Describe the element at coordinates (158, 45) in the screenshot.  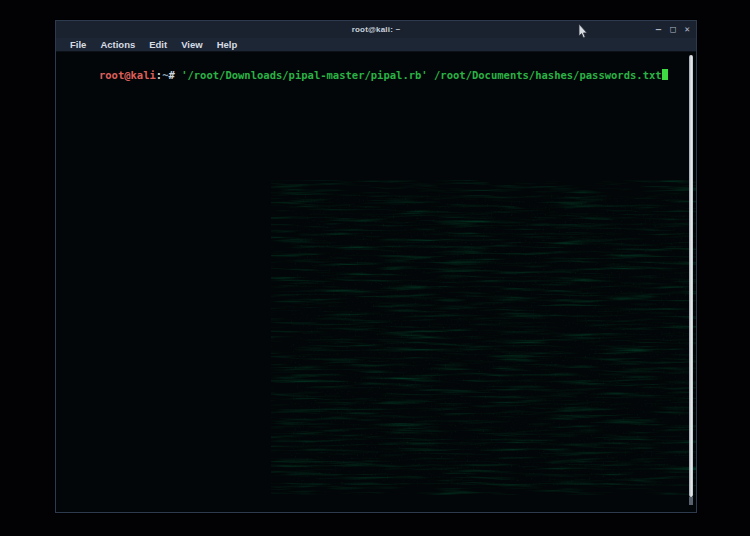
I see `menu-item-edit: Edit` at that location.